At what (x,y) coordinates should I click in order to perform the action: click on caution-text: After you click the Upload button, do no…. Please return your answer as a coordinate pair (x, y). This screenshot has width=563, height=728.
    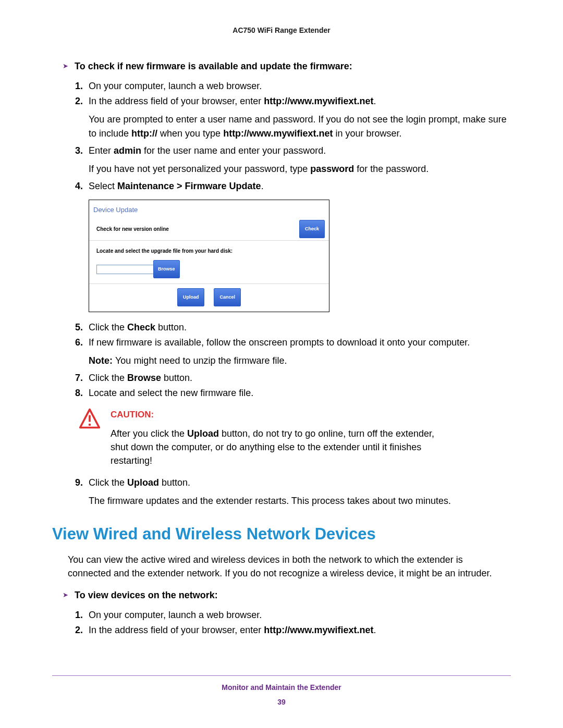
    Looking at the image, I should click on (274, 447).